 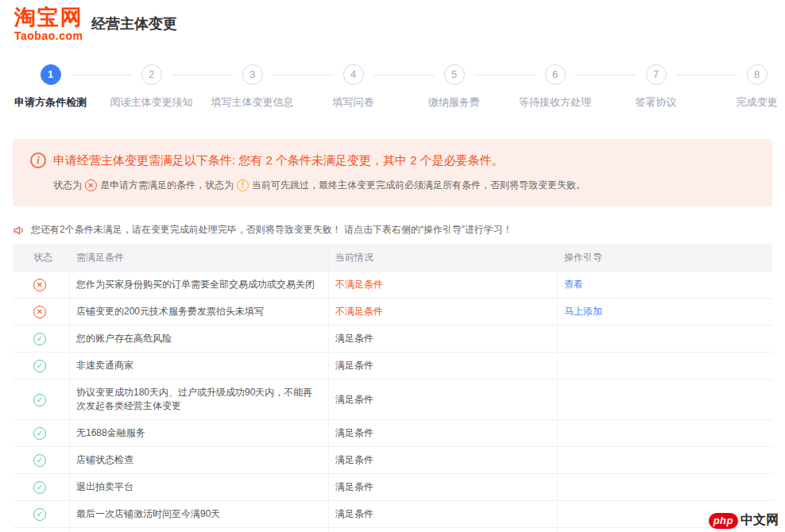 What do you see at coordinates (243, 186) in the screenshot?
I see `warning-circle-icon: !` at bounding box center [243, 186].